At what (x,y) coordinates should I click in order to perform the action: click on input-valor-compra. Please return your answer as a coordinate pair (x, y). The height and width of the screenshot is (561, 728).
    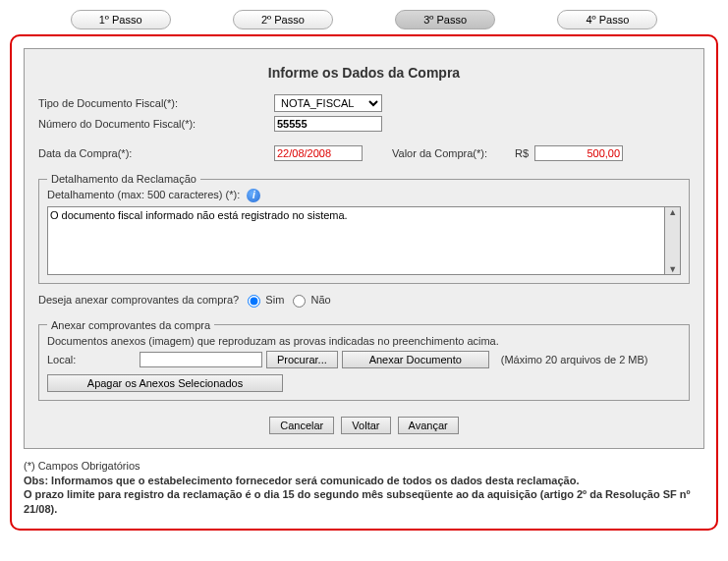
    Looking at the image, I should click on (579, 153).